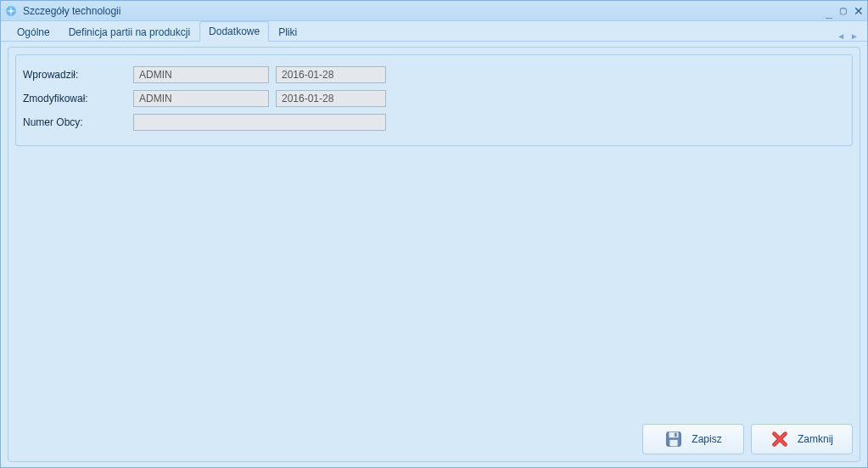  What do you see at coordinates (78, 75) in the screenshot?
I see `label-created-by: Wprowadził:` at bounding box center [78, 75].